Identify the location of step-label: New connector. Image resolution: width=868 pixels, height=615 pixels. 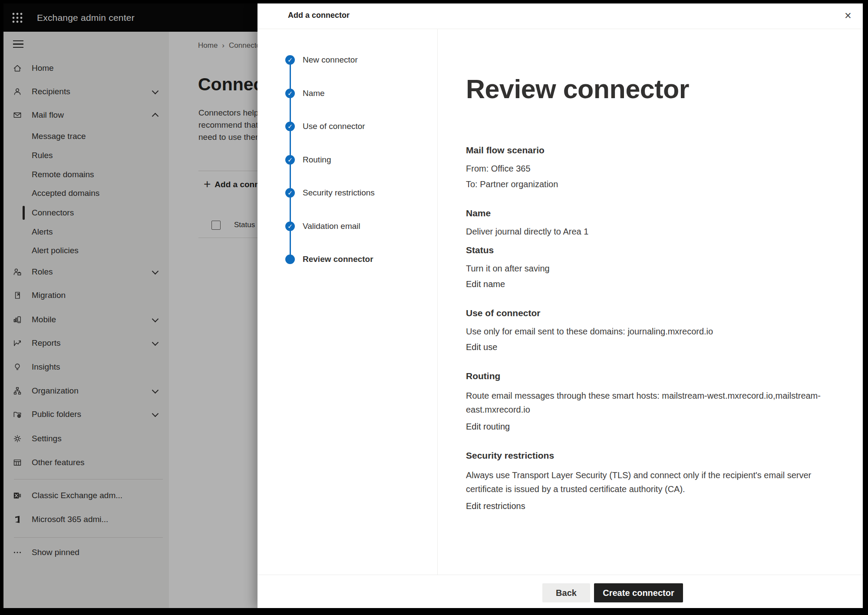
(330, 60).